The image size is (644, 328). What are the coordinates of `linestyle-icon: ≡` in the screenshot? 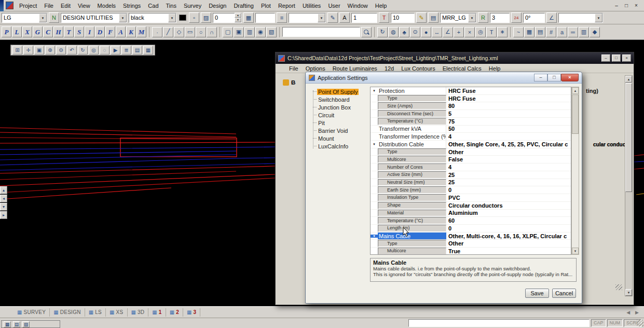 It's located at (282, 18).